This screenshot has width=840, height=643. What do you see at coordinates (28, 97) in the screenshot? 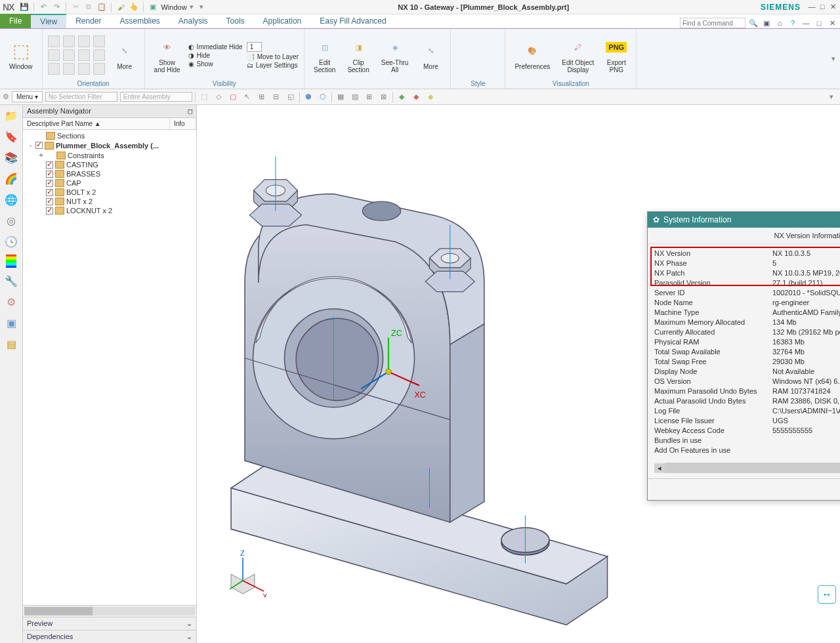
I see `menu-button: Menu ▾` at bounding box center [28, 97].